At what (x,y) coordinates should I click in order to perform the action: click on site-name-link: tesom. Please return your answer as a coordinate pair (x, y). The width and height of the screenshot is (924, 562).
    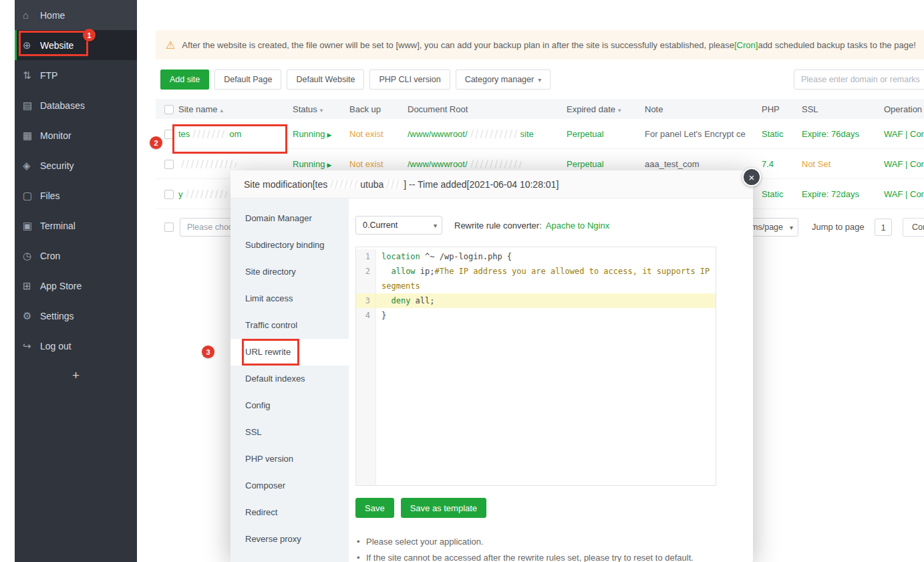
    Looking at the image, I should click on (210, 134).